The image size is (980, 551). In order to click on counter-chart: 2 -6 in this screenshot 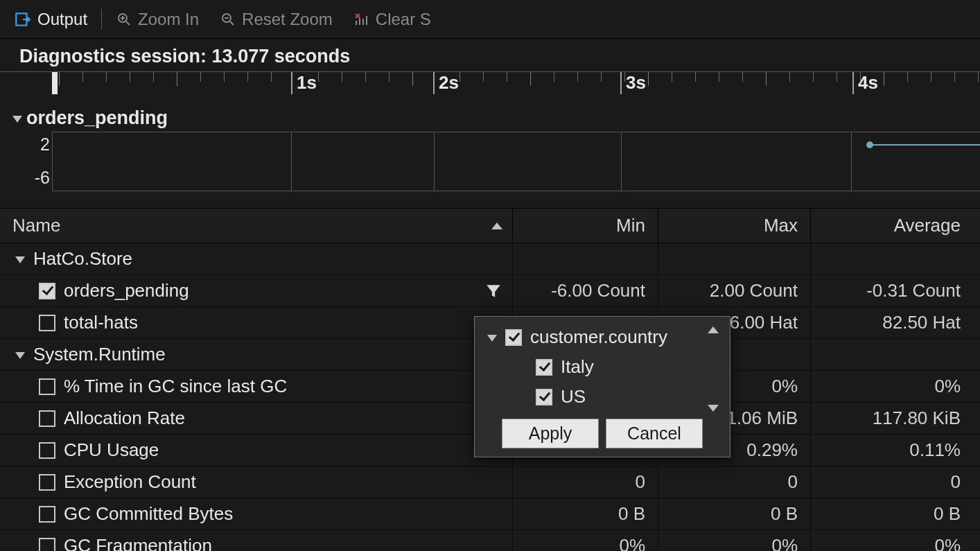, I will do `click(490, 161)`.